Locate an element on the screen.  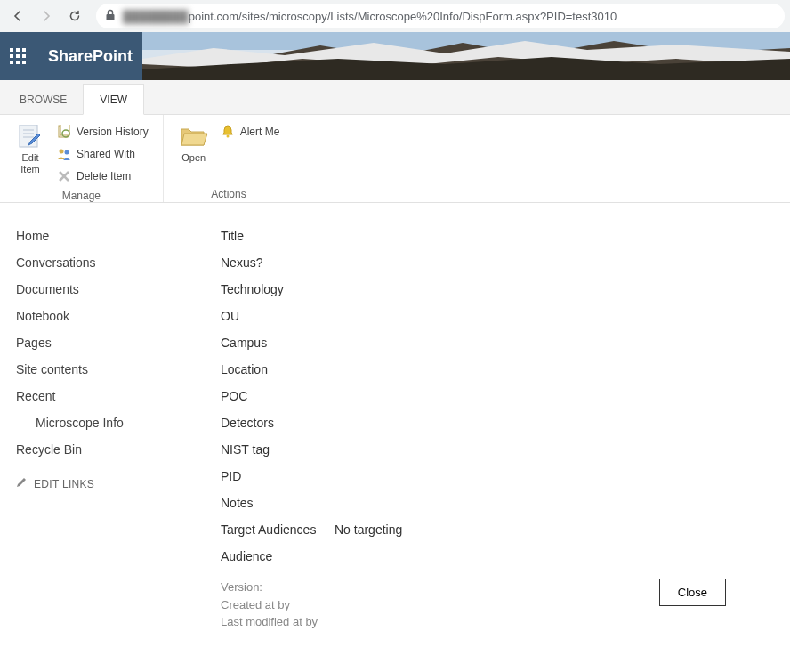
field-row-nexus: Nexus? is located at coordinates (500, 263).